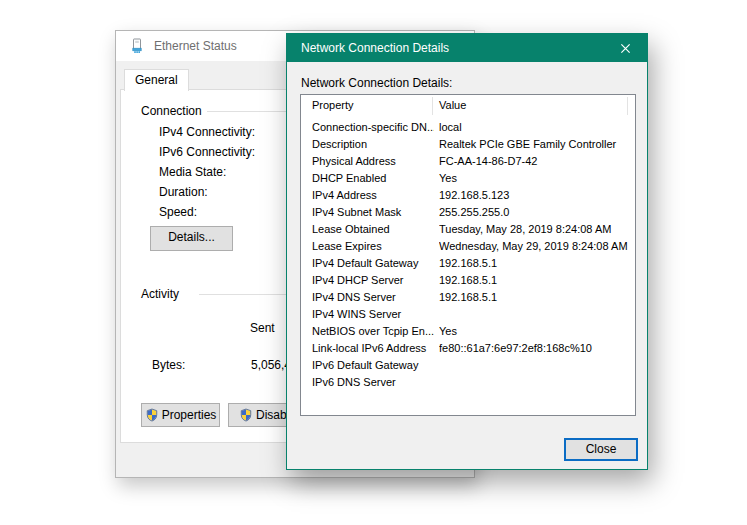 This screenshot has width=747, height=525. Describe the element at coordinates (468, 128) in the screenshot. I see `details-row: Connection-specific DN... local` at that location.